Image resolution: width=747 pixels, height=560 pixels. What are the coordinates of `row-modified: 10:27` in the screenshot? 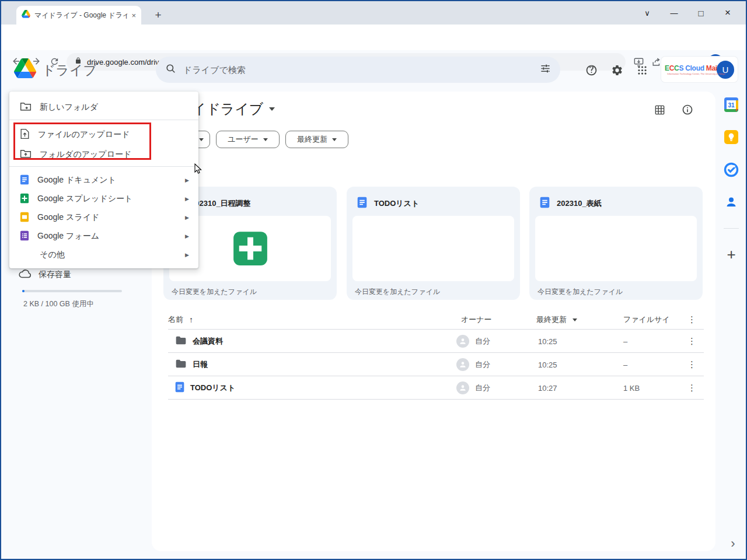 It's located at (547, 387).